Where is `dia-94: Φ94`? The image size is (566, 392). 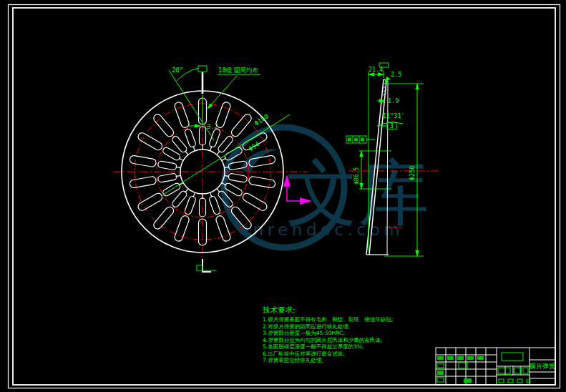 dia-94: Φ94 is located at coordinates (255, 146).